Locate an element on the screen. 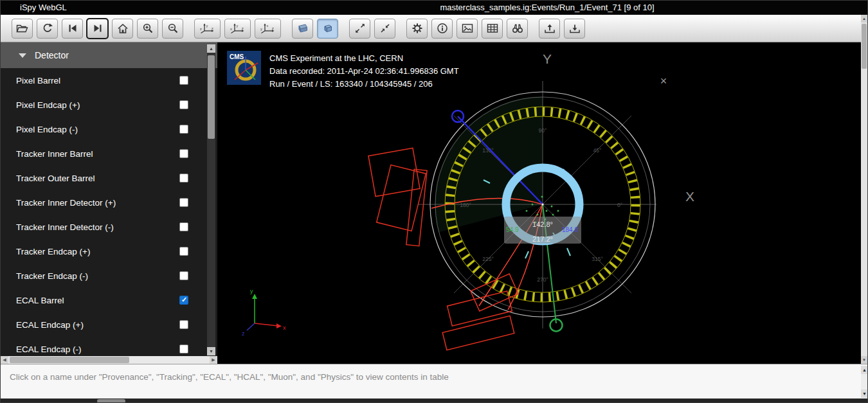 The height and width of the screenshot is (403, 868). view-axes-2-button: yzx is located at coordinates (238, 28).